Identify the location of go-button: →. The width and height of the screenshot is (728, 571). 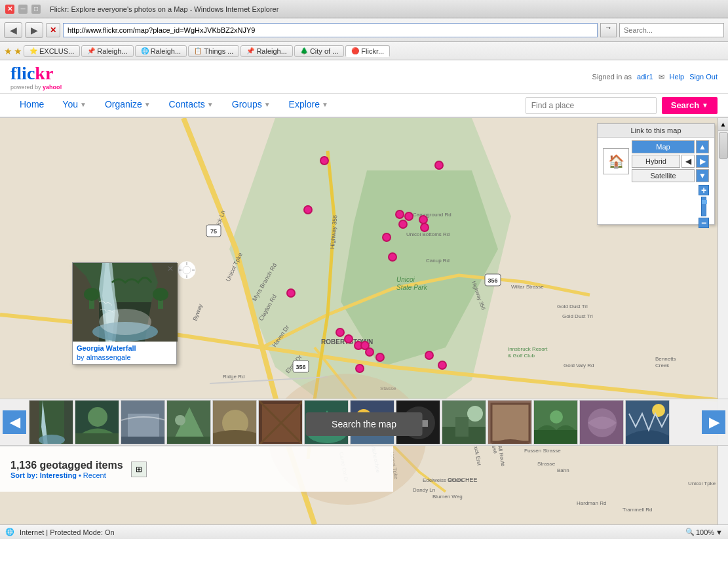
(608, 30).